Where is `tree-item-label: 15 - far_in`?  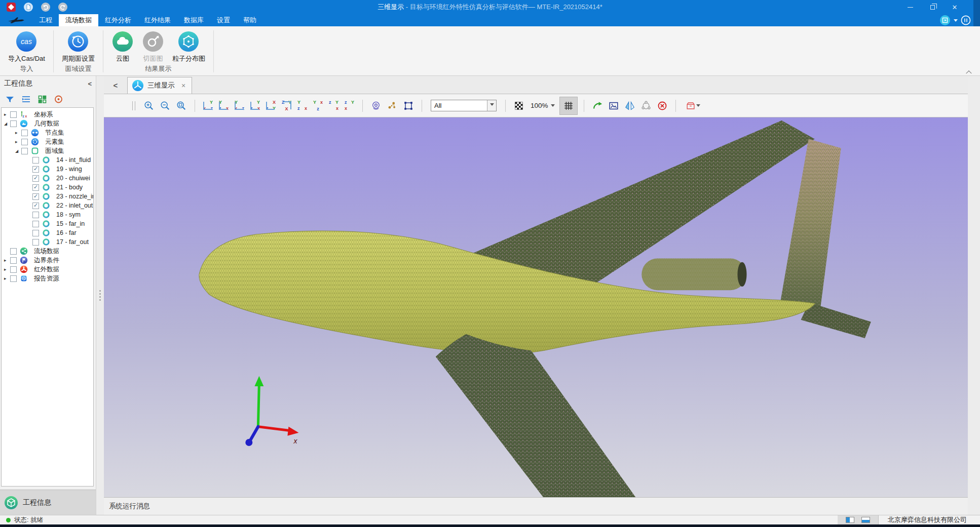 tree-item-label: 15 - far_in is located at coordinates (70, 224).